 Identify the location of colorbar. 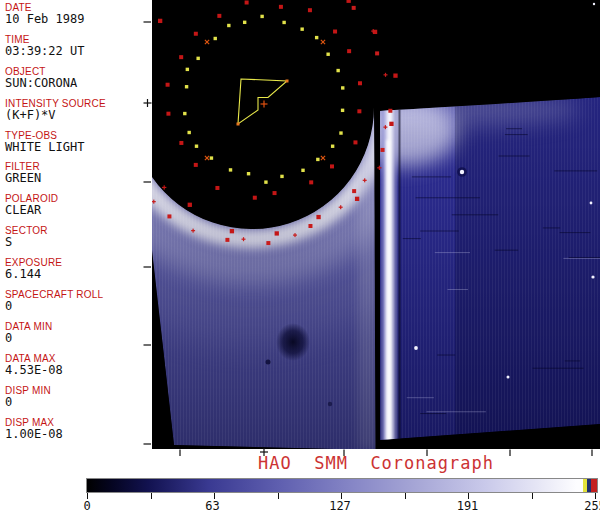
(342, 486).